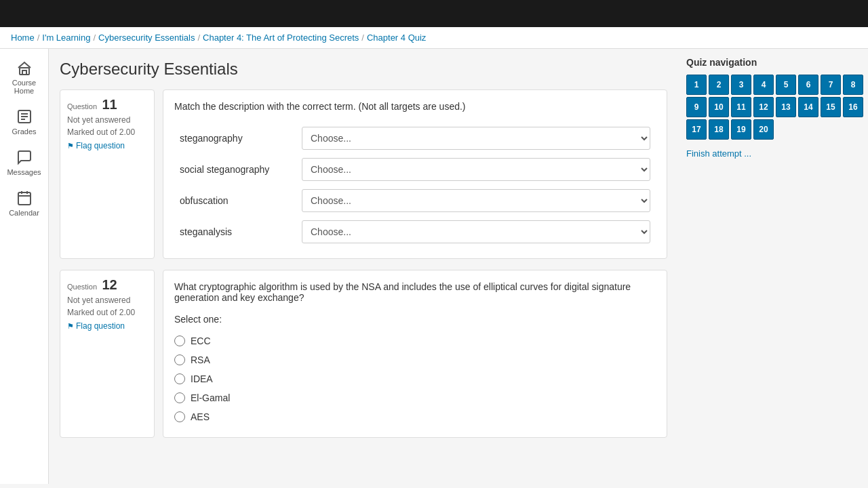 The height and width of the screenshot is (488, 868). Describe the element at coordinates (107, 132) in the screenshot. I see `q11-mark: Marked out of 2.00` at that location.